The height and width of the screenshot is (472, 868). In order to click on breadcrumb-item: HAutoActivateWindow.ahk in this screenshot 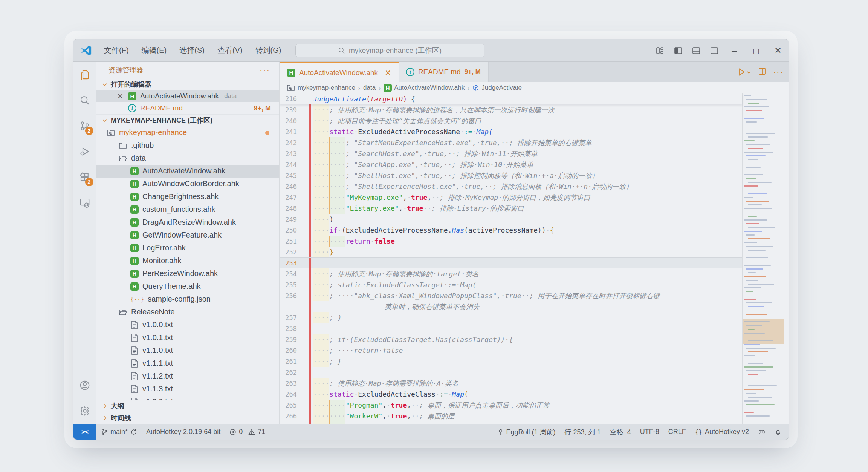, I will do `click(424, 88)`.